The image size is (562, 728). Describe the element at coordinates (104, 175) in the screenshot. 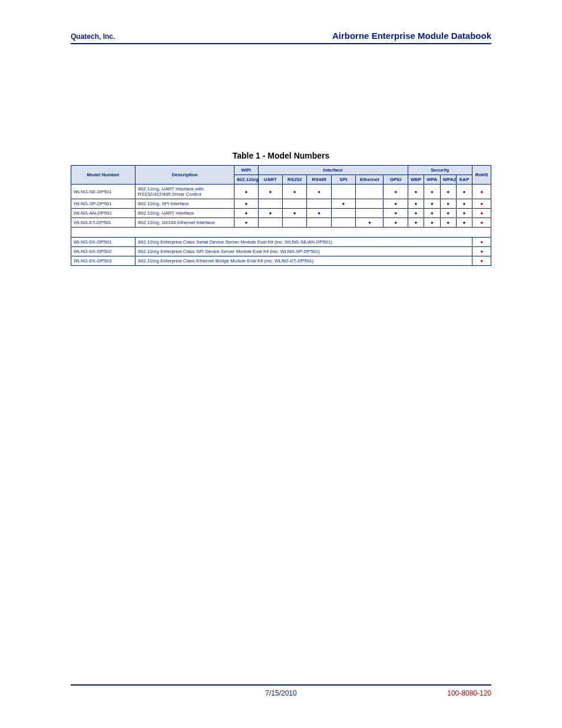

I see `col-model: Model Number` at that location.